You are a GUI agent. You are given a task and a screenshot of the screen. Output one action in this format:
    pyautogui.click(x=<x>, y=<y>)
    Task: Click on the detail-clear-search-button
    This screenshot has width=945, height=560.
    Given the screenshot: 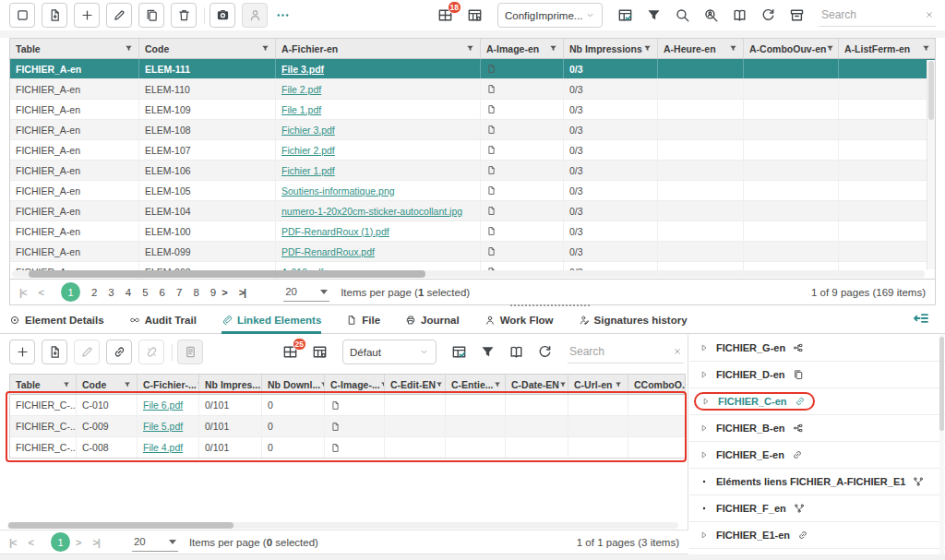 What is the action you would take?
    pyautogui.click(x=677, y=351)
    